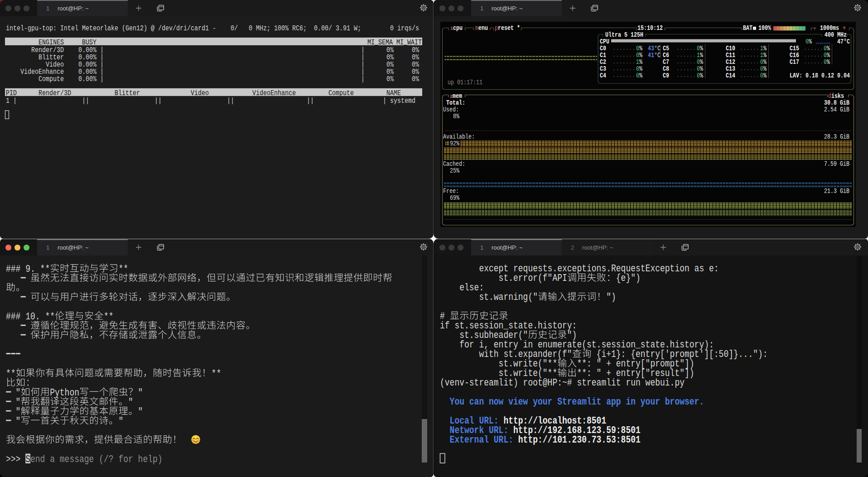 The width and height of the screenshot is (868, 477). Describe the element at coordinates (211, 101) in the screenshot. I see `svg-text:1 | ||: 1 | || || || || | systemd` at that location.